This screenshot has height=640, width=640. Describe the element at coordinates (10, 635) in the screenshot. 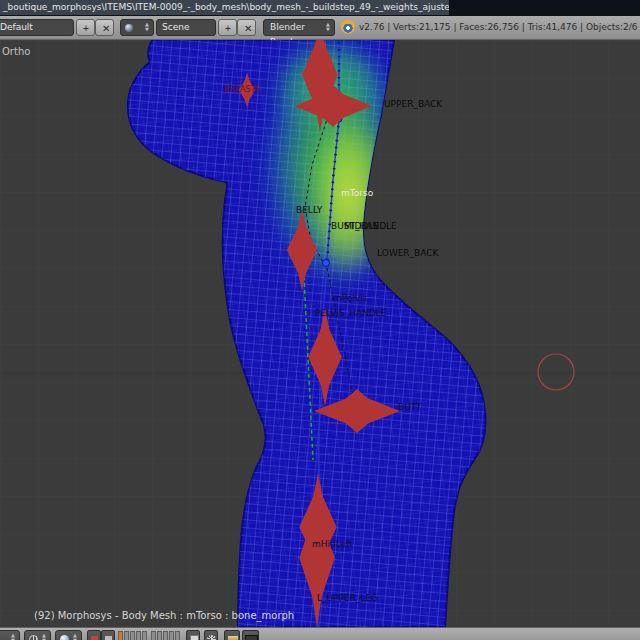

I see `mode-stepper: ▲▼` at that location.